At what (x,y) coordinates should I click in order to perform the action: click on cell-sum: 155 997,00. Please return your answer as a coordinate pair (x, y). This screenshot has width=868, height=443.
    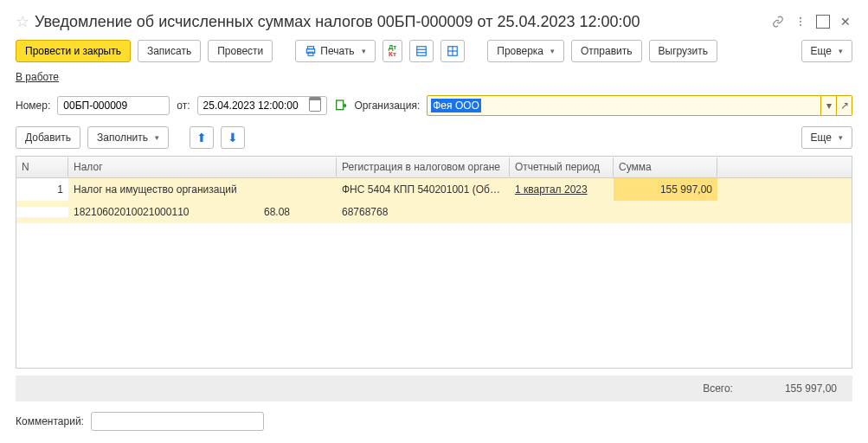
    Looking at the image, I should click on (665, 189).